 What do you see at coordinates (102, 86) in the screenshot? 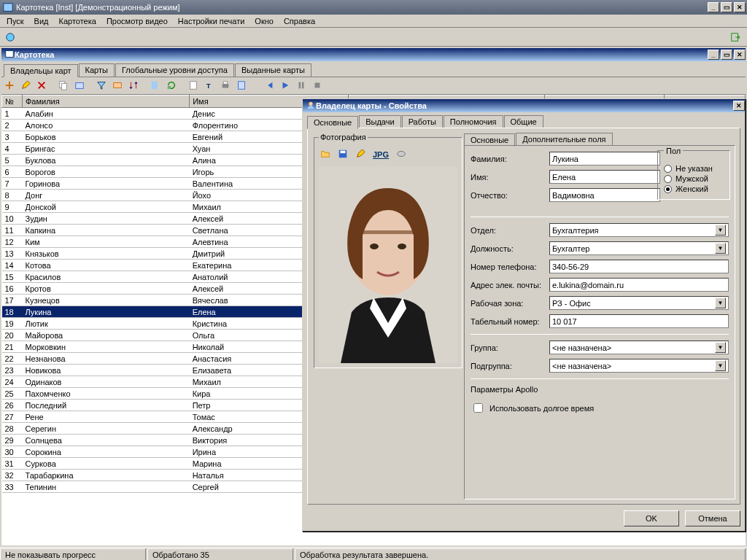
I see `filter-icon` at bounding box center [102, 86].